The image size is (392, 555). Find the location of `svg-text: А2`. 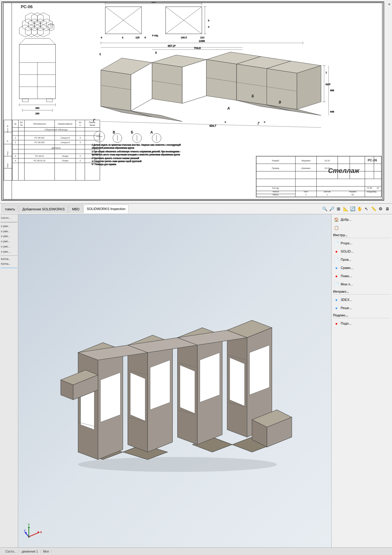

svg-text: А2 is located at coordinates (353, 195).